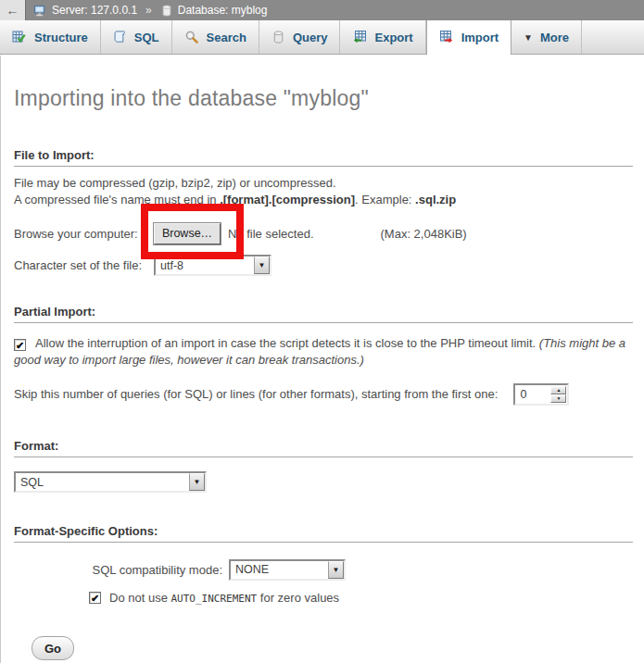 Image resolution: width=644 pixels, height=663 pixels. What do you see at coordinates (120, 37) in the screenshot?
I see `sql-icon` at bounding box center [120, 37].